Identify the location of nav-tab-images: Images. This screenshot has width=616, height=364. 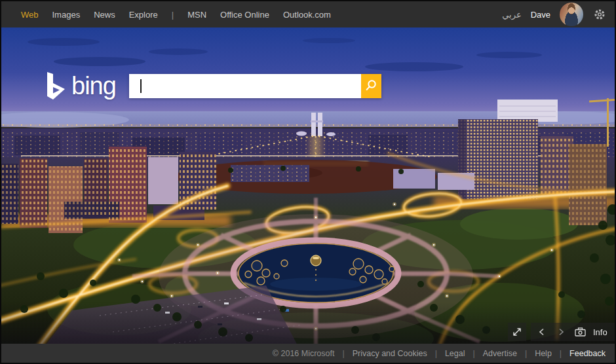
(67, 14).